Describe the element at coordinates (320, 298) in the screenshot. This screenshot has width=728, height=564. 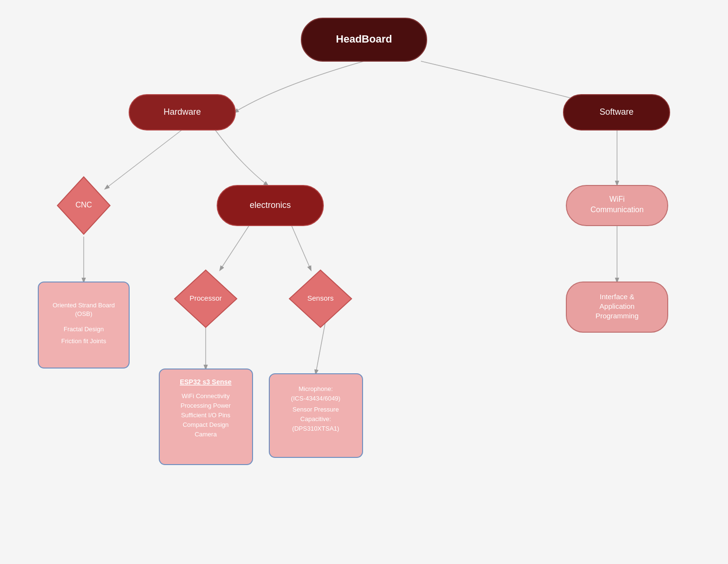
I see `sensors-label: Sensors` at that location.